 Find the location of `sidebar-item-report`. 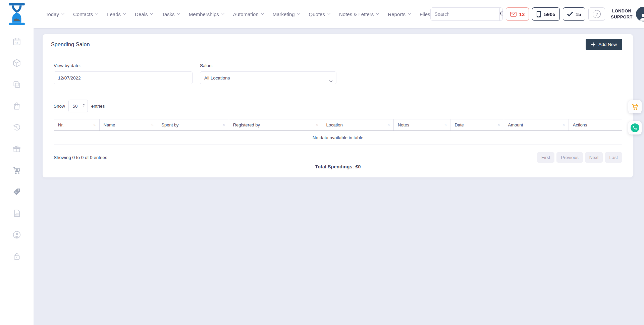

sidebar-item-report is located at coordinates (17, 213).